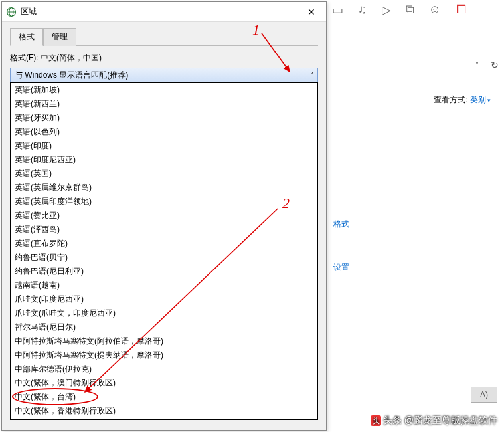 Image resolution: width=504 pixels, height=432 pixels. I want to click on music-icon: ♫, so click(363, 10).